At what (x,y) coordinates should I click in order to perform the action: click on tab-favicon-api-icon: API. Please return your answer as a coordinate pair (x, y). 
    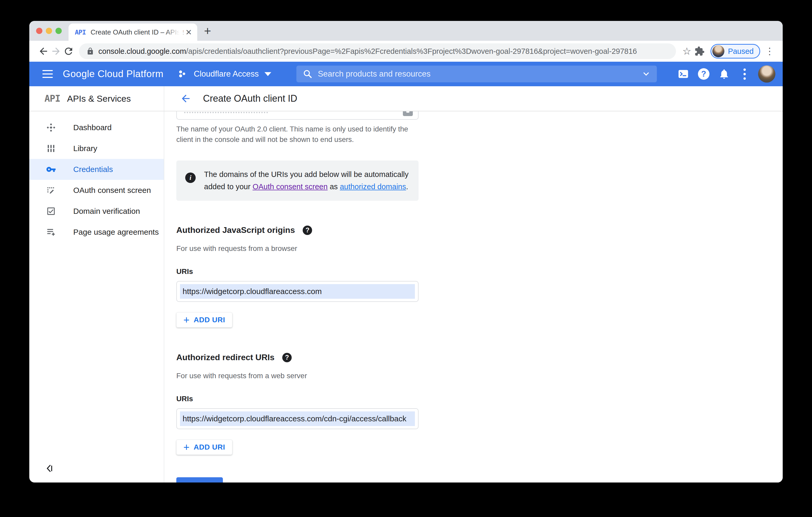
    Looking at the image, I should click on (80, 32).